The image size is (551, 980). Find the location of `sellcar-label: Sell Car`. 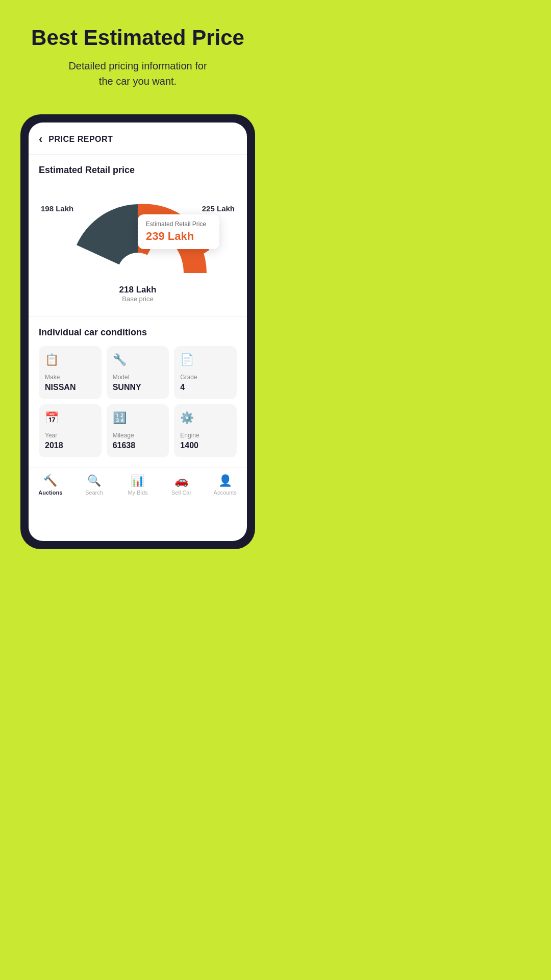

sellcar-label: Sell Car is located at coordinates (182, 493).